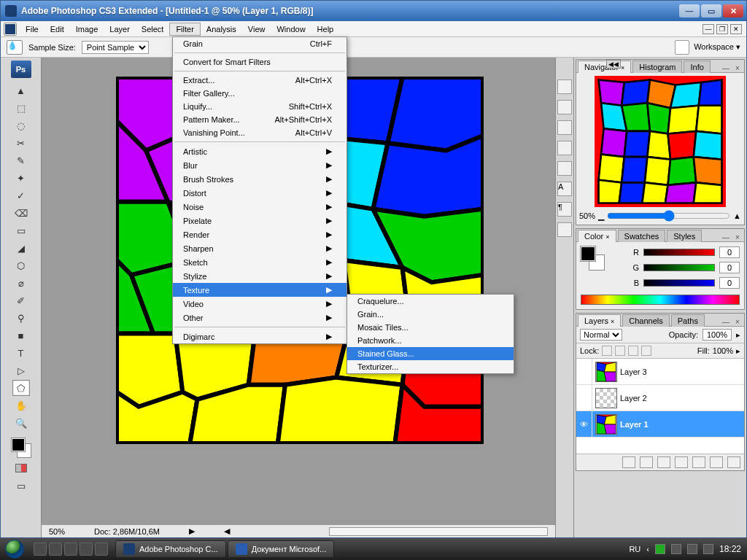  What do you see at coordinates (729, 283) in the screenshot?
I see `b-value: 0` at bounding box center [729, 283].